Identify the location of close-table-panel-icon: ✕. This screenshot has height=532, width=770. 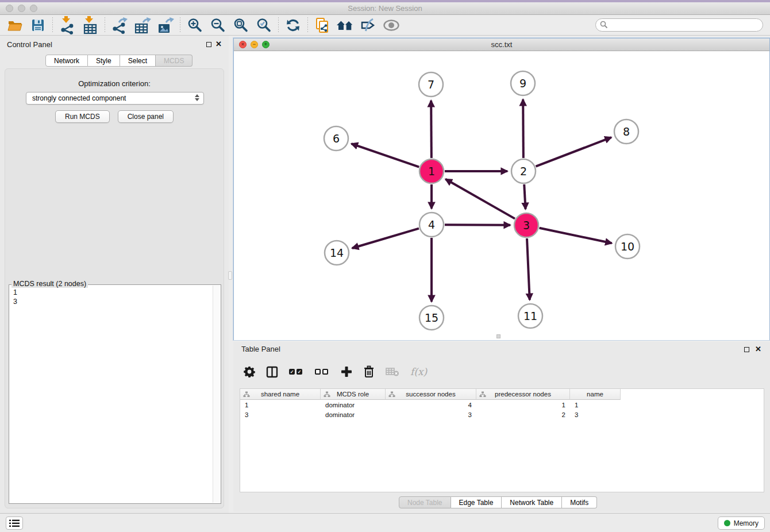
(759, 349).